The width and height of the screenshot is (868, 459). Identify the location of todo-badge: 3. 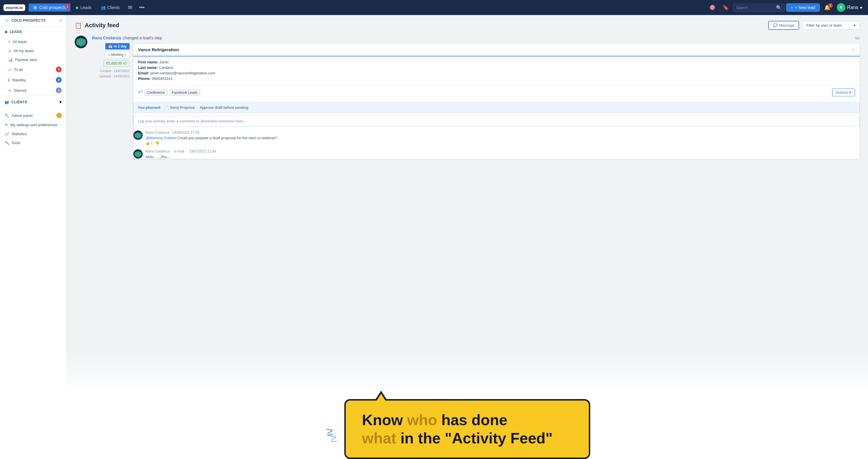
(59, 69).